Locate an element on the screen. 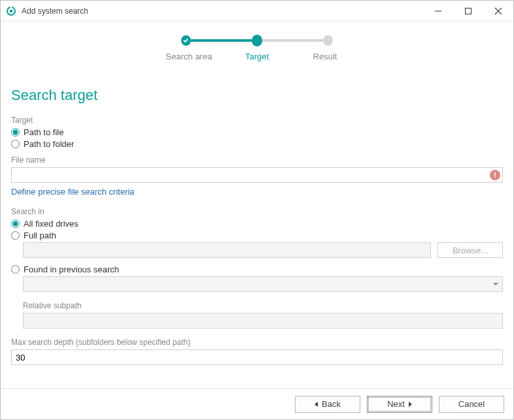 The image size is (514, 420). target-section-label: Target is located at coordinates (257, 120).